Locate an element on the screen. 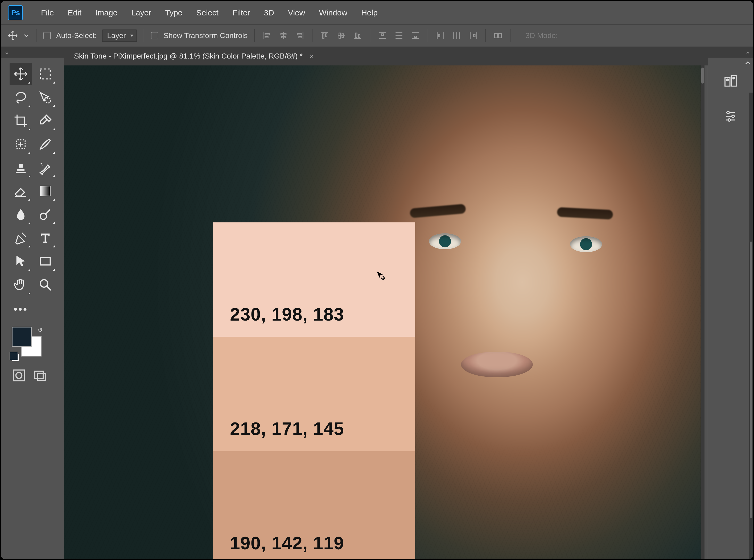  marquee-tool is located at coordinates (45, 74).